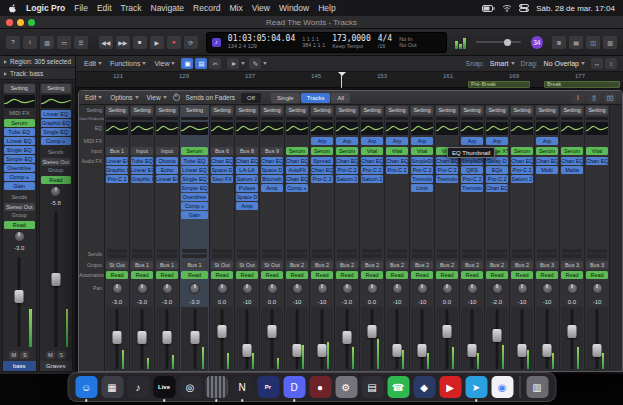 The height and width of the screenshot is (405, 623). I want to click on audio-fx-slot: Saturn 2, so click(247, 179).